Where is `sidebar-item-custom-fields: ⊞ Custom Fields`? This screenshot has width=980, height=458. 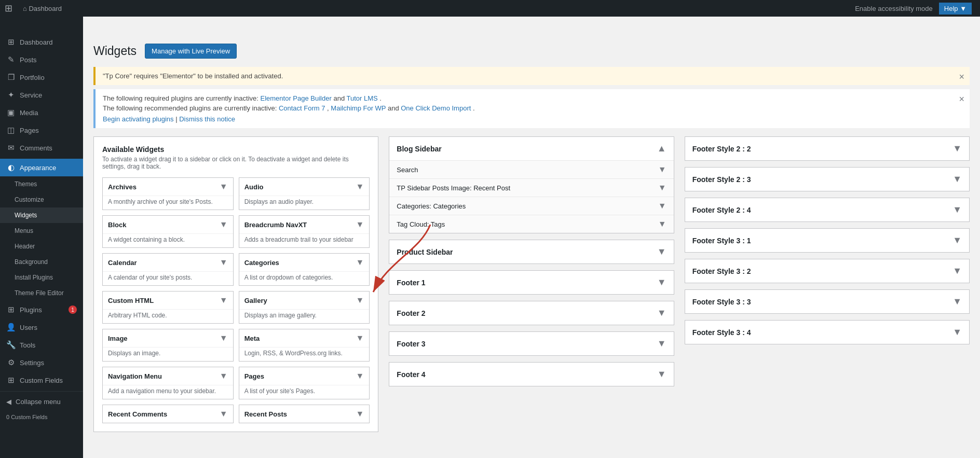 sidebar-item-custom-fields: ⊞ Custom Fields is located at coordinates (42, 380).